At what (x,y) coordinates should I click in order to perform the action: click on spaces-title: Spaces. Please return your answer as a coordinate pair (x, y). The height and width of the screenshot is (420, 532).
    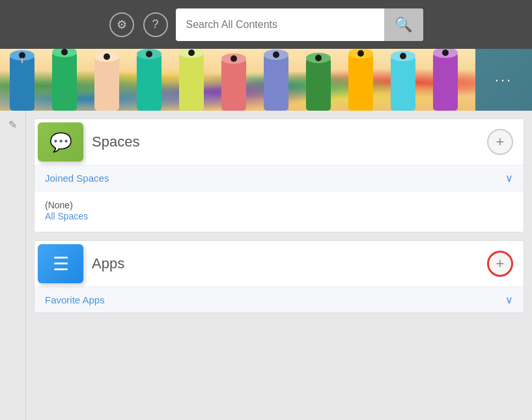
    Looking at the image, I should click on (287, 142).